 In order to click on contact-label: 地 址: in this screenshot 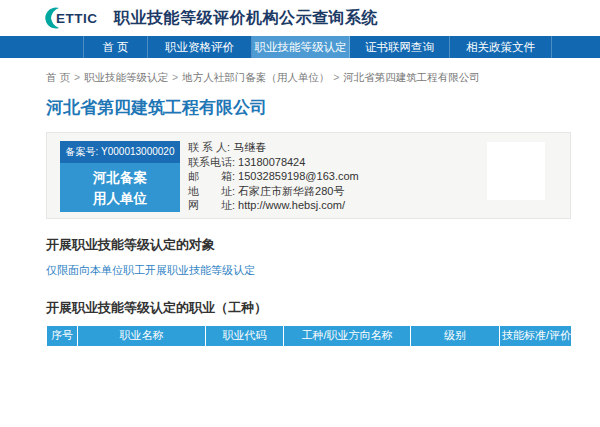, I will do `click(212, 191)`.